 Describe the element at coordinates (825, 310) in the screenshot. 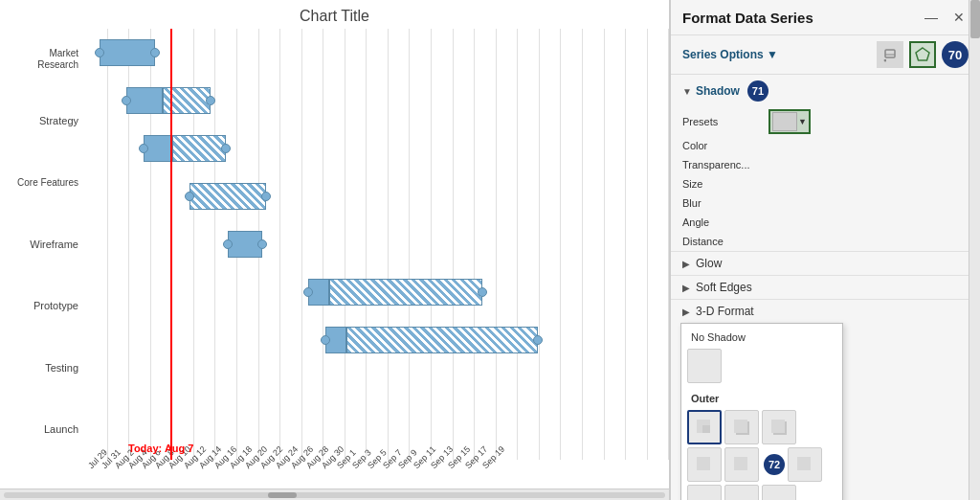

I see `three-d-section: ▶ 3-D Format` at that location.